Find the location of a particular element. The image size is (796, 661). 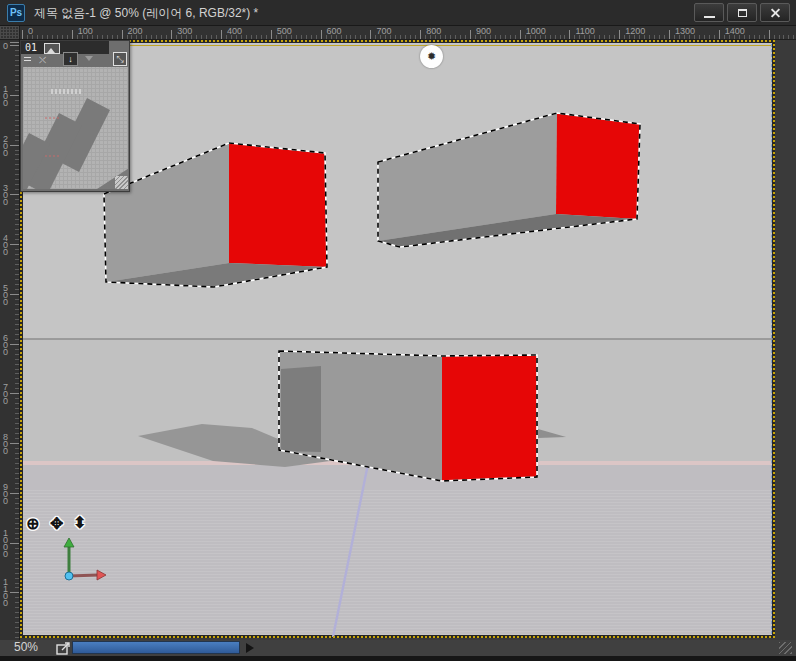

maximize-icon is located at coordinates (742, 13).